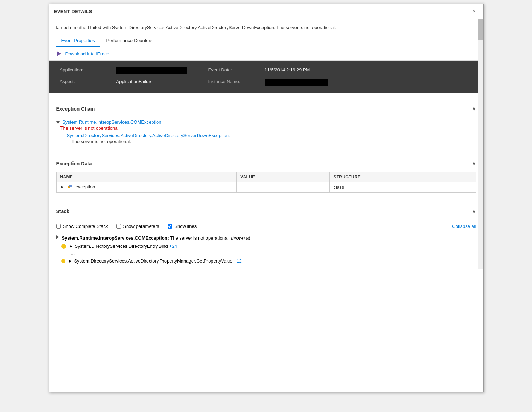  Describe the element at coordinates (129, 41) in the screenshot. I see `tab-performance-counters: Performance Counters` at that location.